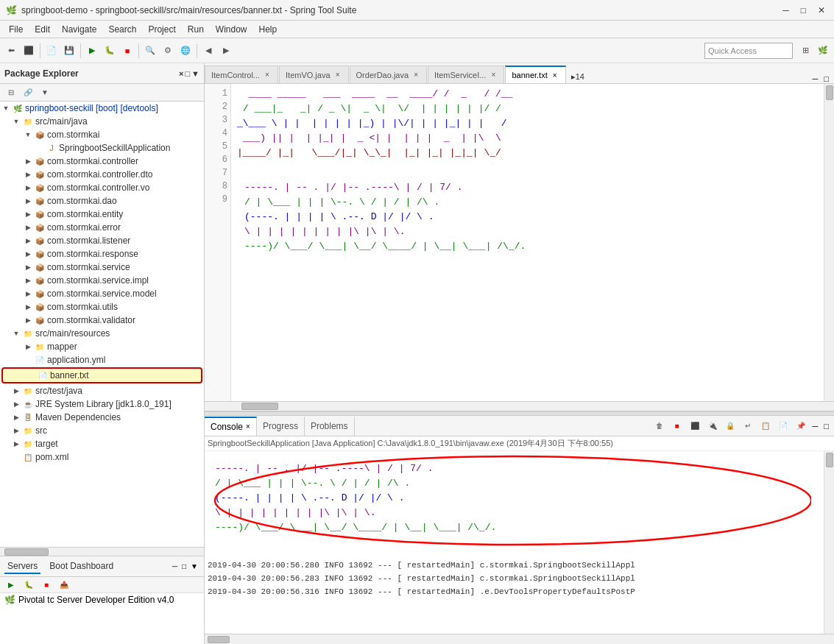 This screenshot has height=644, width=834. What do you see at coordinates (92, 51) in the screenshot?
I see `toolbar-btn-run: ▶` at bounding box center [92, 51].